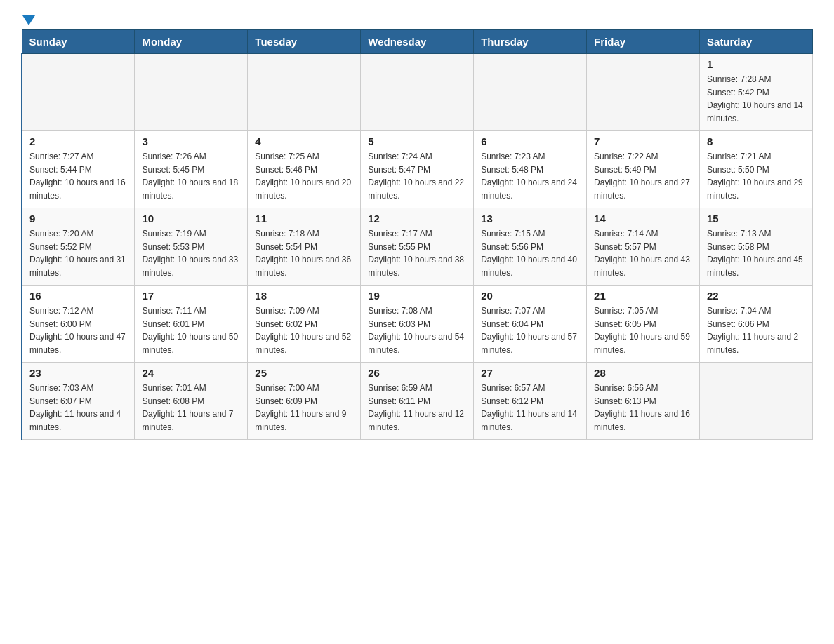  What do you see at coordinates (304, 296) in the screenshot?
I see `day-number: 18` at bounding box center [304, 296].